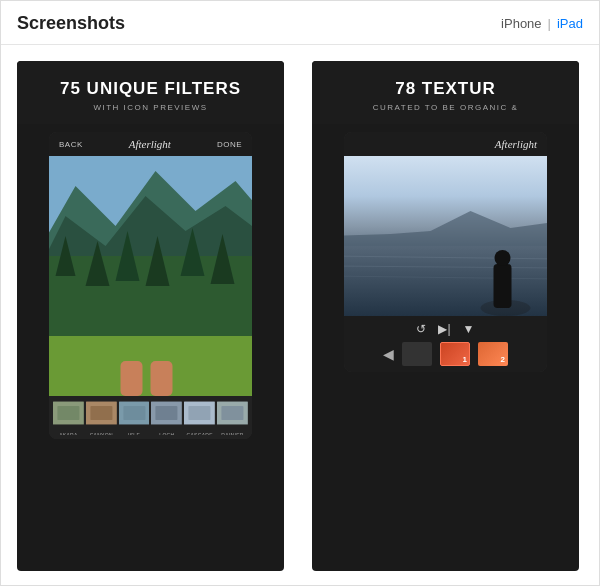 Image resolution: width=600 pixels, height=586 pixels. I want to click on filter-thumb-isle: ISLE, so click(134, 418).